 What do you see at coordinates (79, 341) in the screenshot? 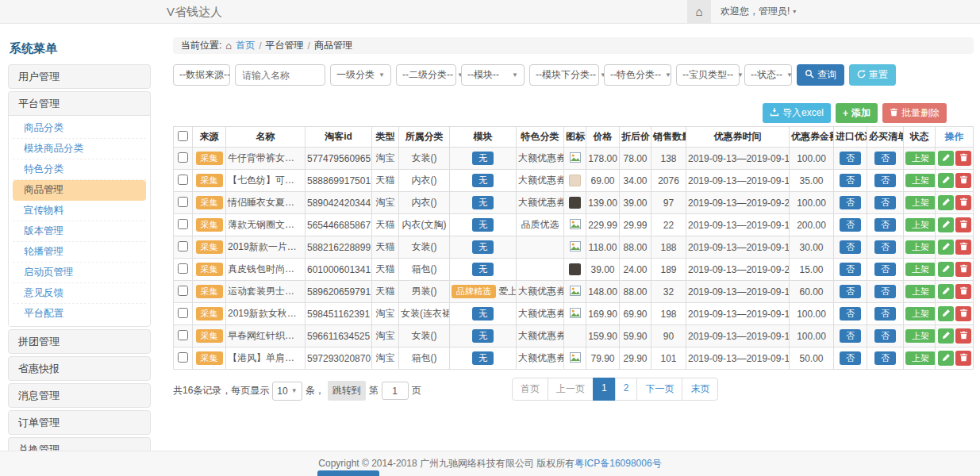
I see `sidebar-group-拼团管理: 拼团管理` at bounding box center [79, 341].